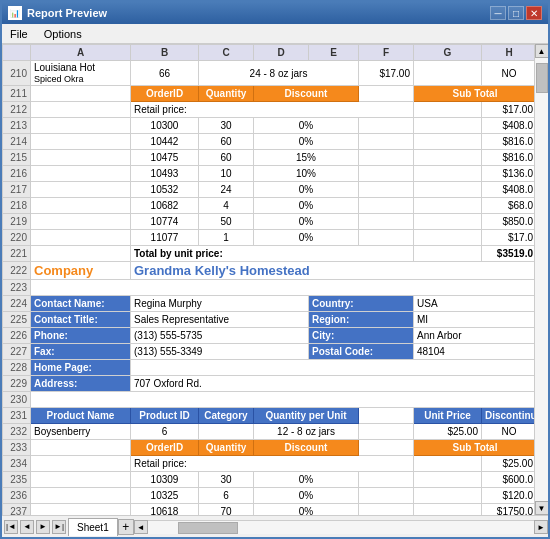 Image resolution: width=550 pixels, height=539 pixels. Describe the element at coordinates (516, 13) in the screenshot. I see `maximize-button: □` at that location.